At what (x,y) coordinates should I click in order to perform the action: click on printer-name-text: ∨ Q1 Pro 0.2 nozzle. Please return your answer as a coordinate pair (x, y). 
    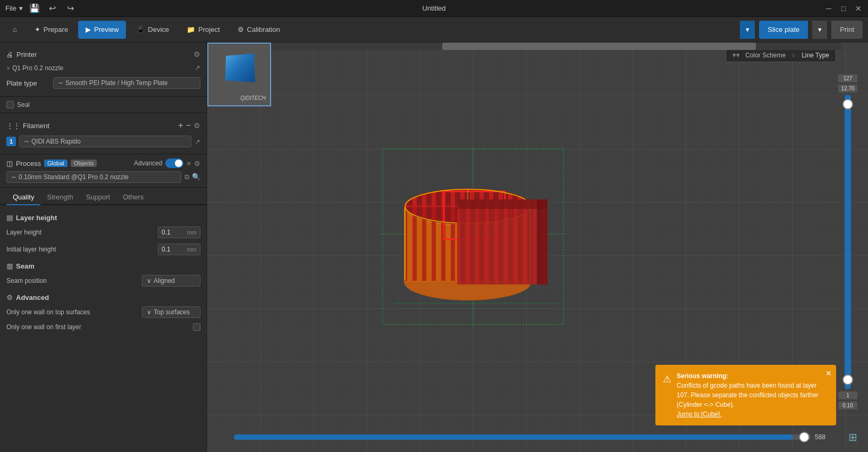
    Looking at the image, I should click on (35, 68).